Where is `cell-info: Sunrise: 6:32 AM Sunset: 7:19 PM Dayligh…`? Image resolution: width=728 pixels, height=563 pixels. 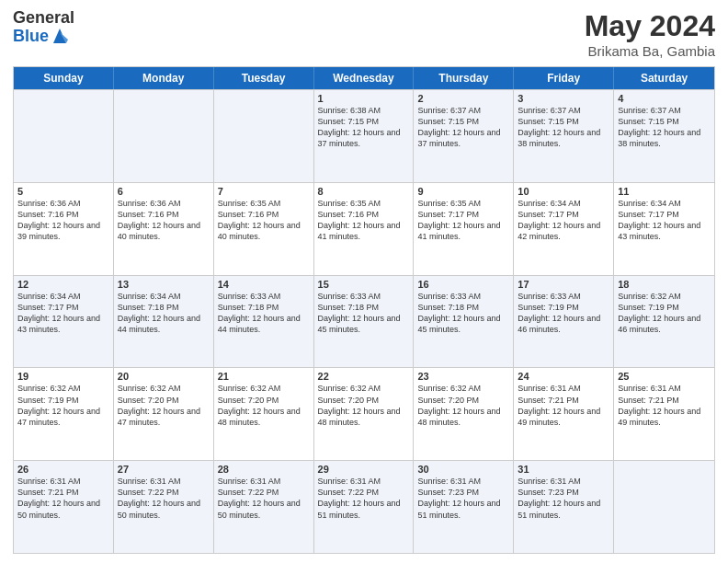 cell-info: Sunrise: 6:32 AM Sunset: 7:19 PM Dayligh… is located at coordinates (63, 405).